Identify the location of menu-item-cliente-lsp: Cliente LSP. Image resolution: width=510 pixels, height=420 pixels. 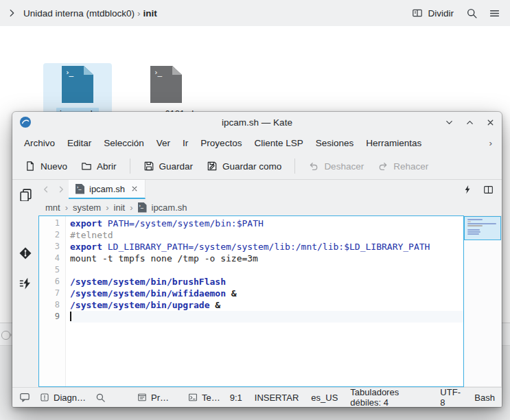
(279, 143).